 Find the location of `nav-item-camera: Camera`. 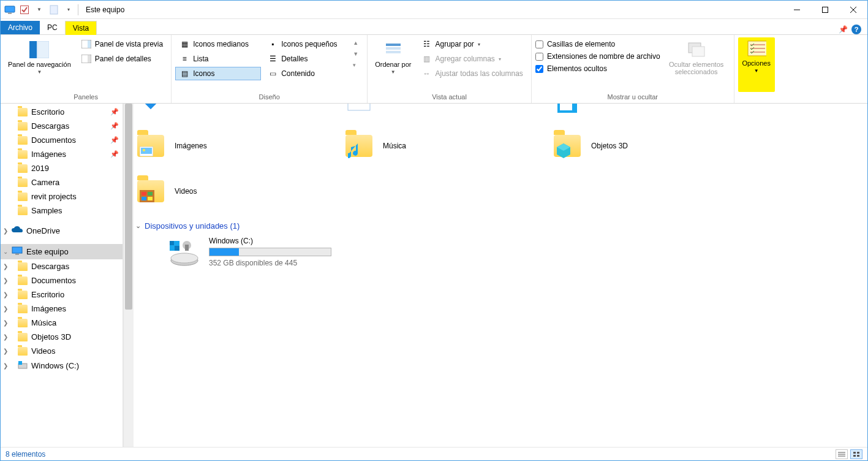

nav-item-camera: Camera is located at coordinates (61, 183).